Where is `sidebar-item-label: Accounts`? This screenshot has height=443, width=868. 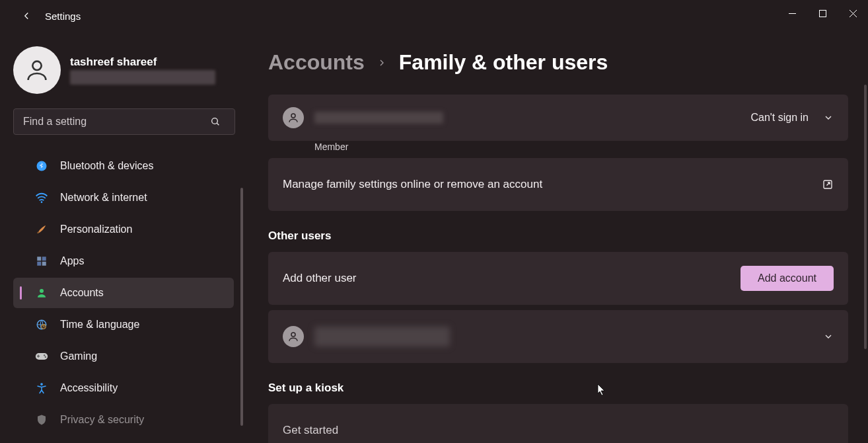 sidebar-item-label: Accounts is located at coordinates (82, 293).